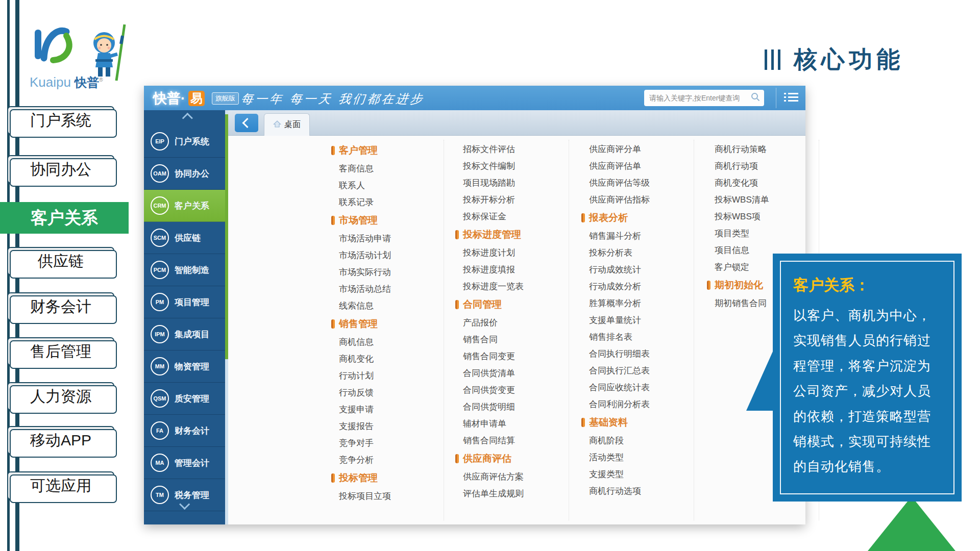  Describe the element at coordinates (64, 218) in the screenshot. I see `sidebar-item-2: 客户关系` at that location.